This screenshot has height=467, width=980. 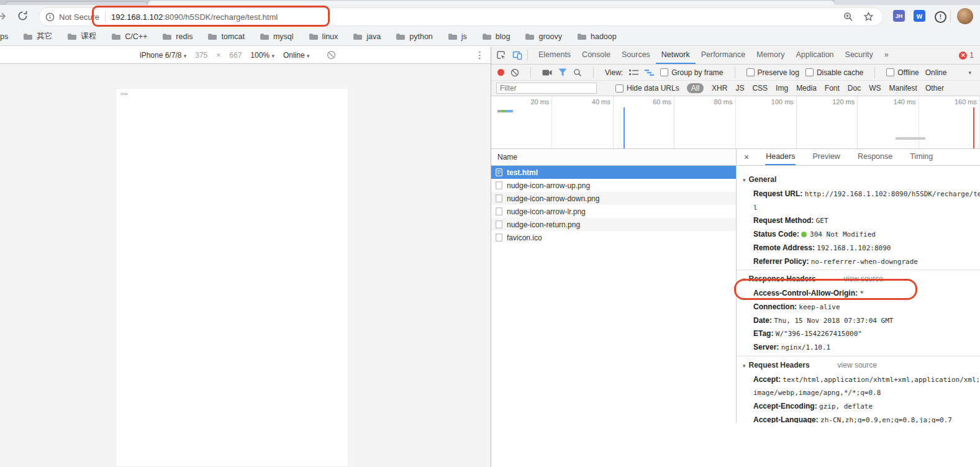 I want to click on preserve-log-checkbox: Preserve log, so click(x=773, y=73).